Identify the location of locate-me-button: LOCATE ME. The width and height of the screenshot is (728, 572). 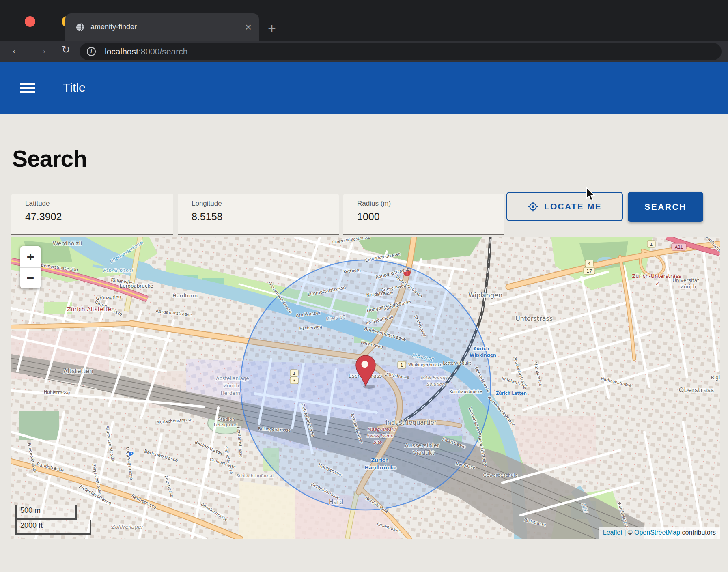
(565, 206).